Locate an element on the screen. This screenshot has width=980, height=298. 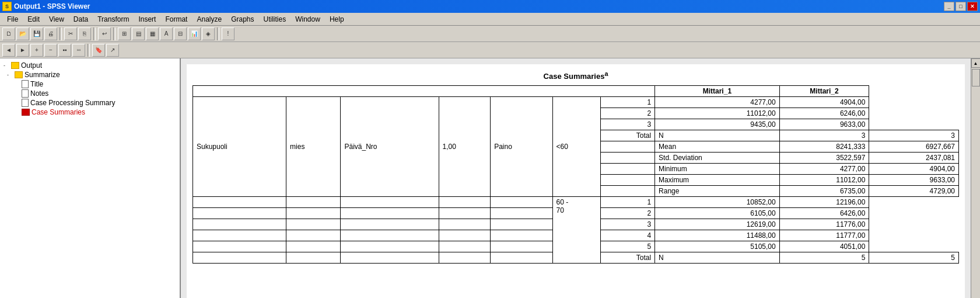
copy-button: ⎘ is located at coordinates (85, 34).